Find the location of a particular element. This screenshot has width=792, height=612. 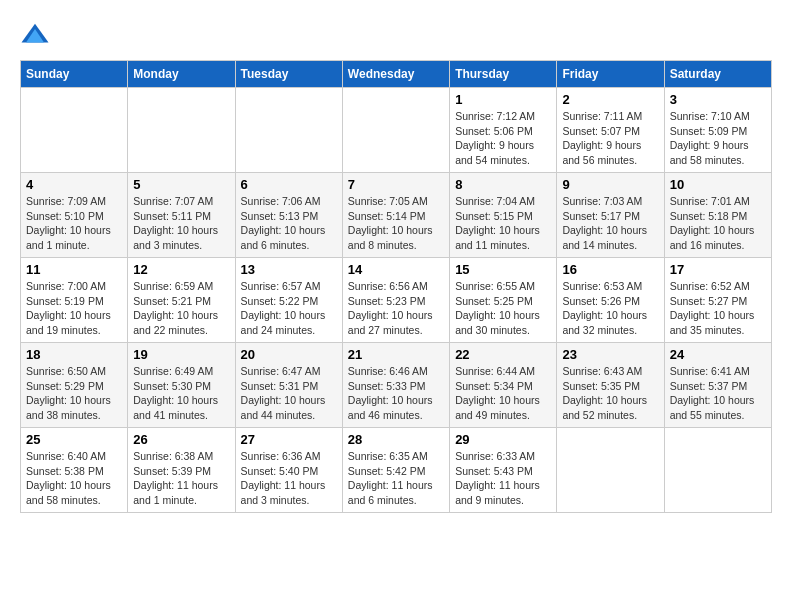

calendar-cell: 14Sunrise: 6:56 AMSunset: 5:23 PMDayligh… is located at coordinates (396, 300).